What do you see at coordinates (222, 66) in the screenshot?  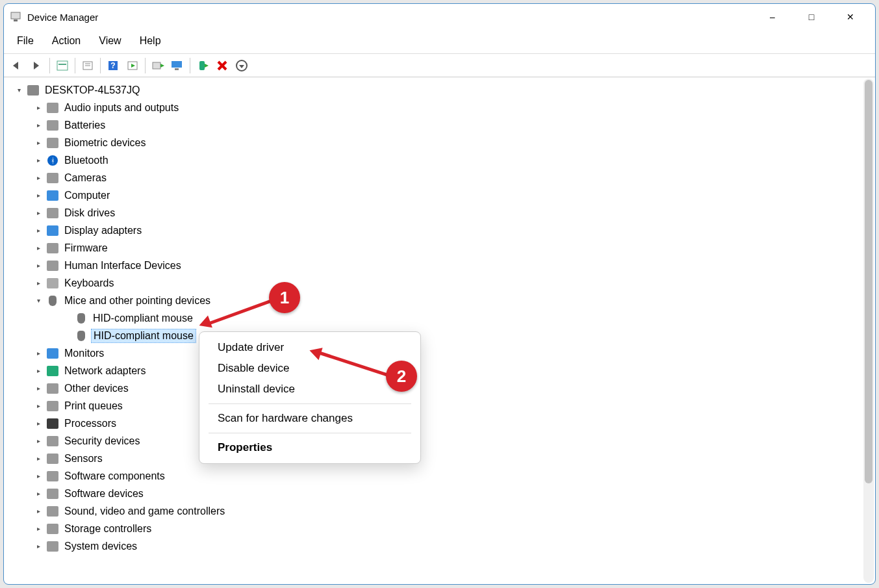 I see `uninstall-button` at bounding box center [222, 66].